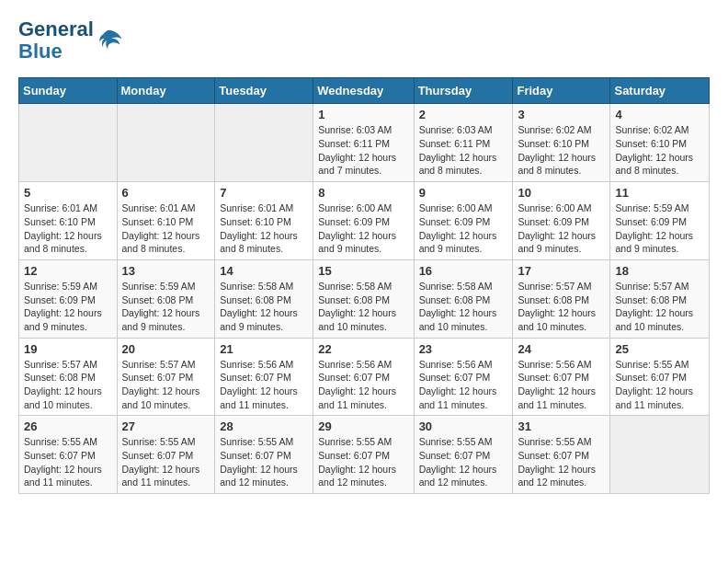  I want to click on day-number: 8, so click(363, 193).